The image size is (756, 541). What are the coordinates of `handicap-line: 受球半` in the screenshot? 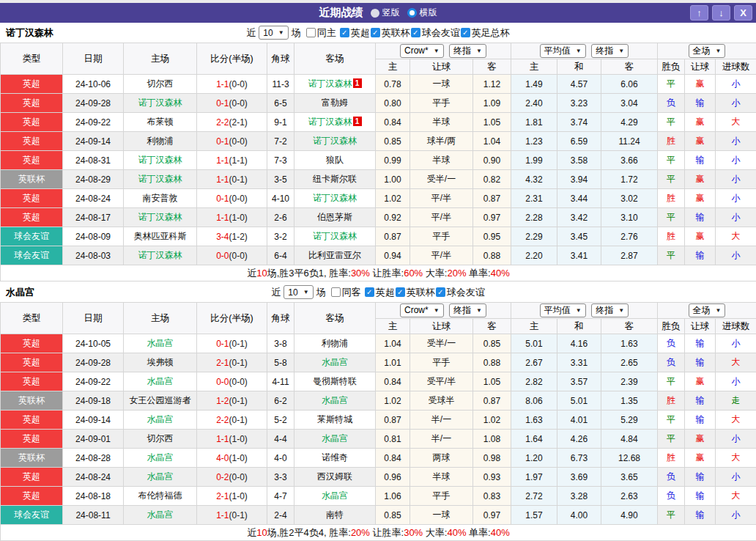 It's located at (442, 401).